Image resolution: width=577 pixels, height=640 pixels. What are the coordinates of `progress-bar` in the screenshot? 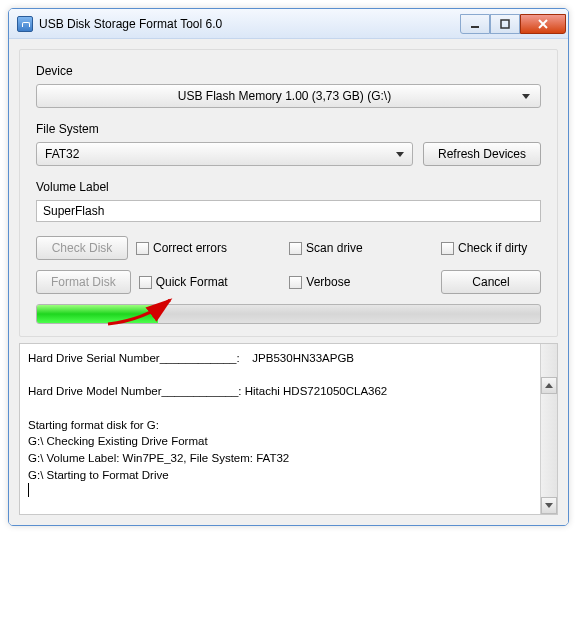 It's located at (288, 314).